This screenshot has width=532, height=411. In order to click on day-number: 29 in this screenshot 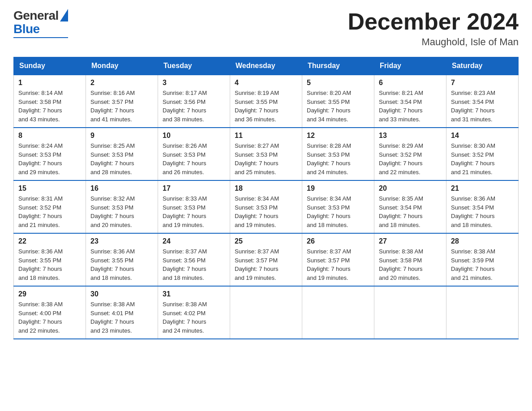, I will do `click(50, 294)`.